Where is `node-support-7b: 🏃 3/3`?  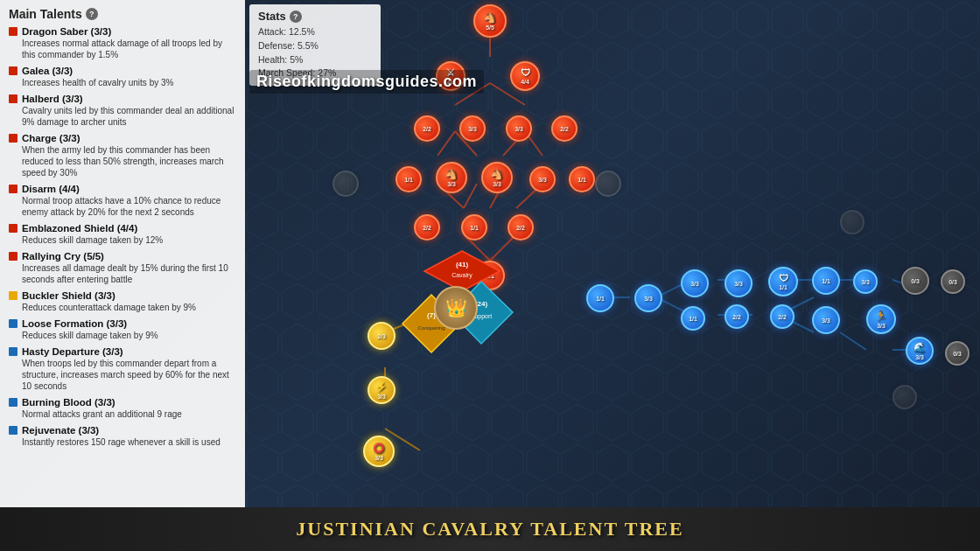 node-support-7b: 🏃 3/3 is located at coordinates (881, 319).